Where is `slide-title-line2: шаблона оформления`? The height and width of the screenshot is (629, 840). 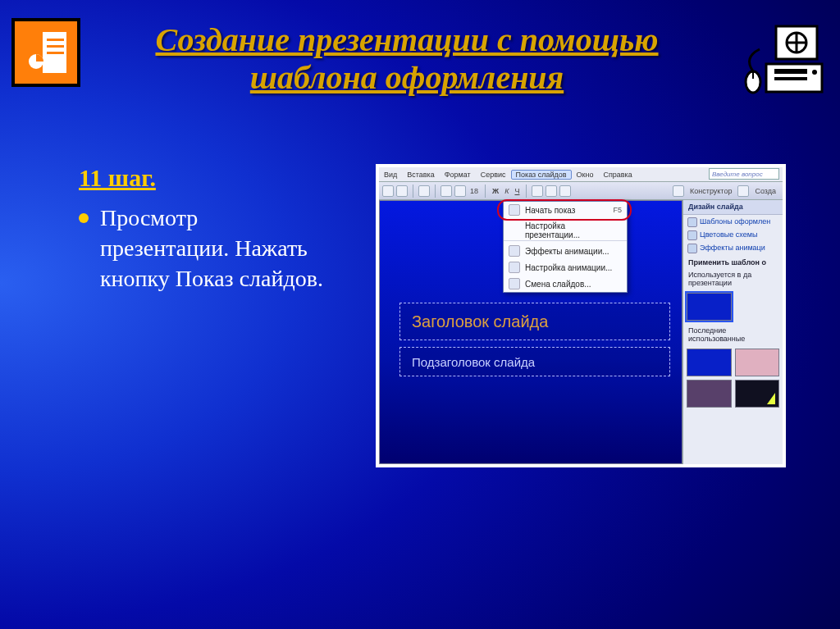
slide-title-line2: шаблона оформления is located at coordinates (407, 77).